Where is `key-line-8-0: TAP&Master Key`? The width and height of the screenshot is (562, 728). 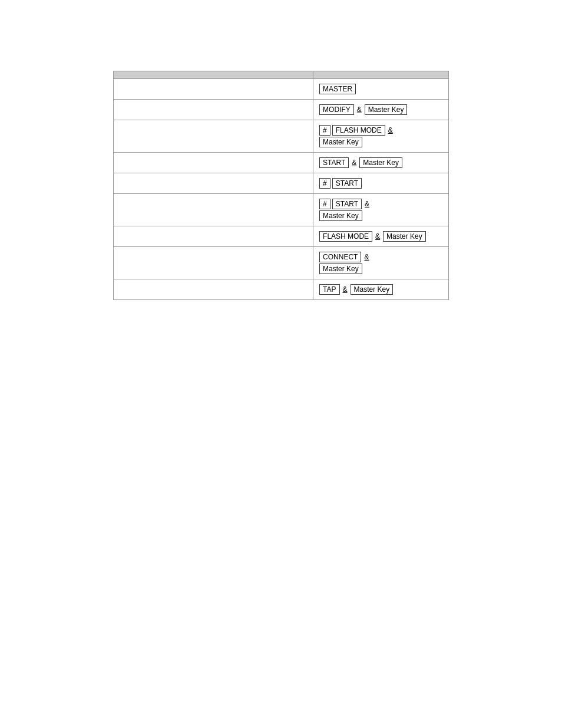 key-line-8-0: TAP&Master Key is located at coordinates (381, 289).